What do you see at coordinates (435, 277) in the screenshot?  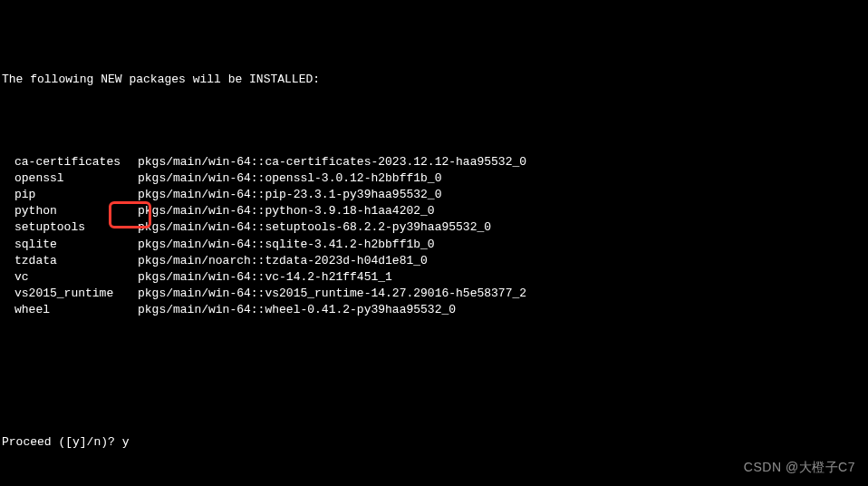 I see `package-row: vcpkgs/main/win-64::vc-14.2-h21ff451_1` at bounding box center [435, 277].